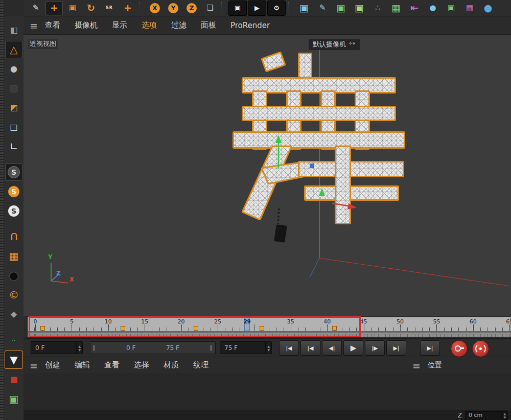 This screenshot has height=420, width=511. I want to click on z-coordinate-field: 0 cm ▲ ▼, so click(486, 415).